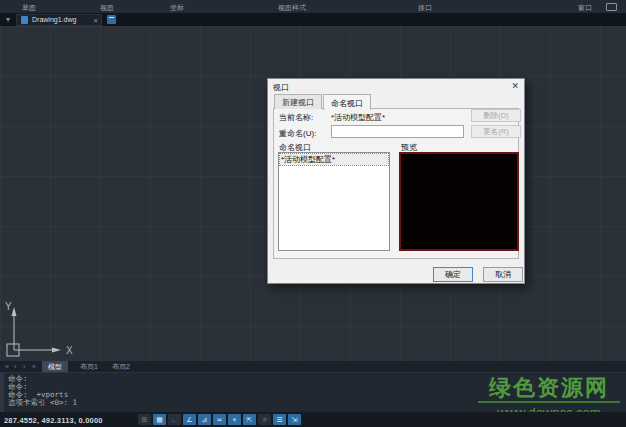  Describe the element at coordinates (280, 420) in the screenshot. I see `quick-props-icon: ☰` at that location.